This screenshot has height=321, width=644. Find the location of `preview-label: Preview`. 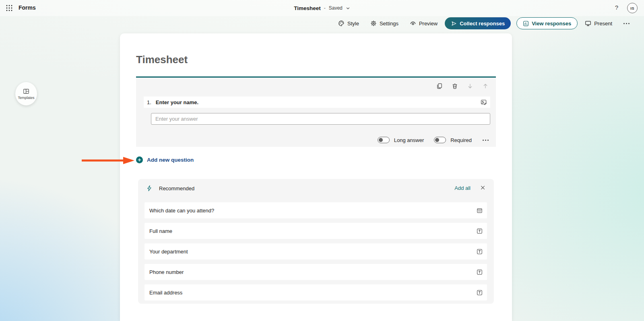

preview-label: Preview is located at coordinates (428, 23).